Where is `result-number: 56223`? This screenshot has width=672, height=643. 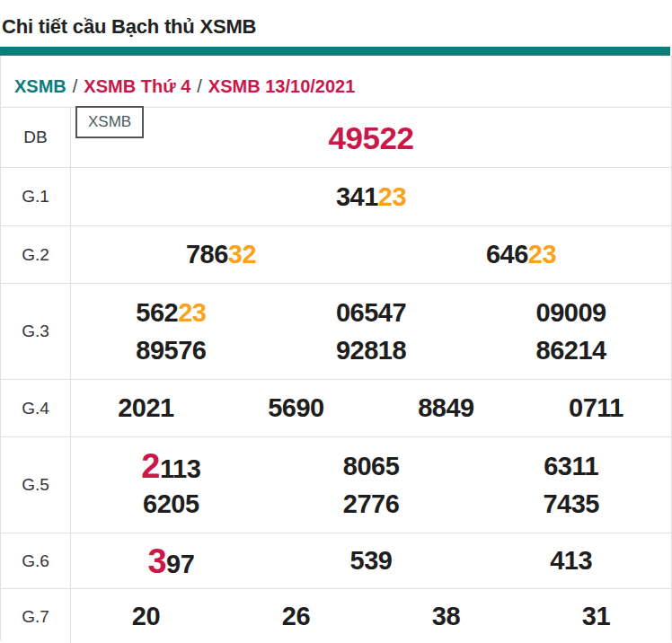 result-number: 56223 is located at coordinates (171, 313).